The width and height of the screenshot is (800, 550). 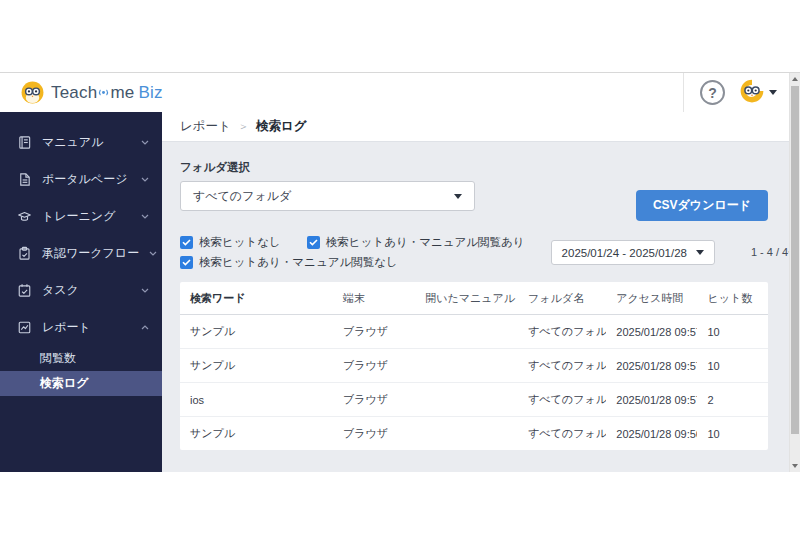 What do you see at coordinates (24, 290) in the screenshot?
I see `task-icon` at bounding box center [24, 290].